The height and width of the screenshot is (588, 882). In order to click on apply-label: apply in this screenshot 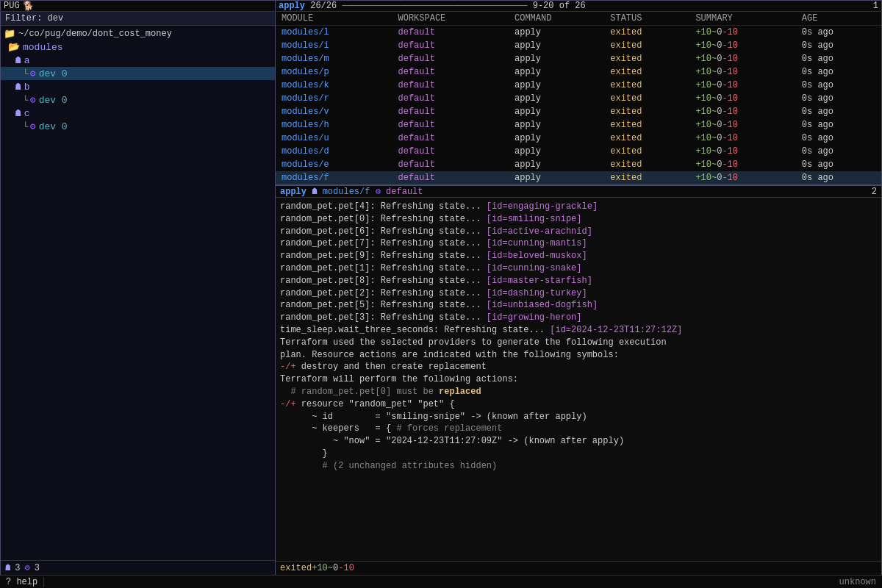, I will do `click(292, 6)`.